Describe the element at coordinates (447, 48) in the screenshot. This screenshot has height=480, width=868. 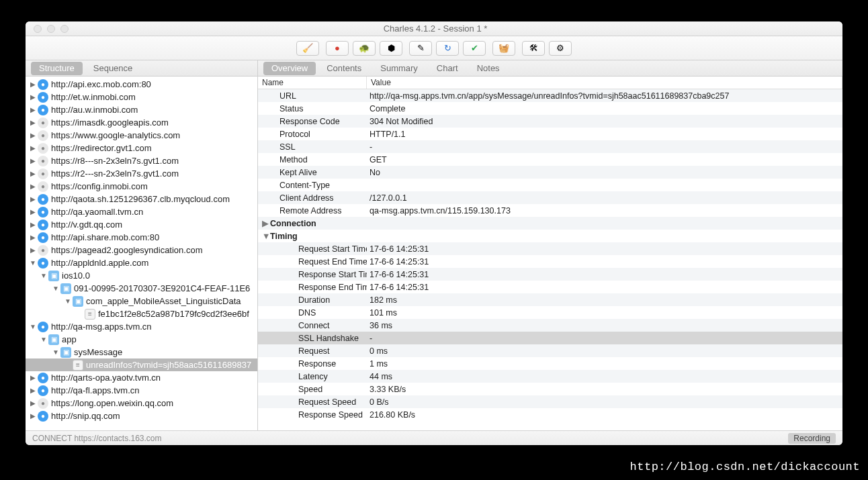
I see `repeat-icon: ↻` at that location.